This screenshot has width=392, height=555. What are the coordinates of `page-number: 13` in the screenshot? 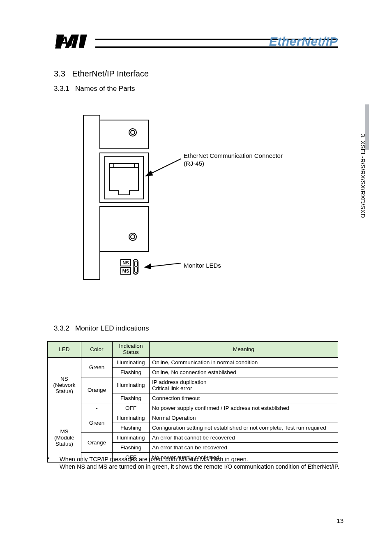 It's located at (340, 520).